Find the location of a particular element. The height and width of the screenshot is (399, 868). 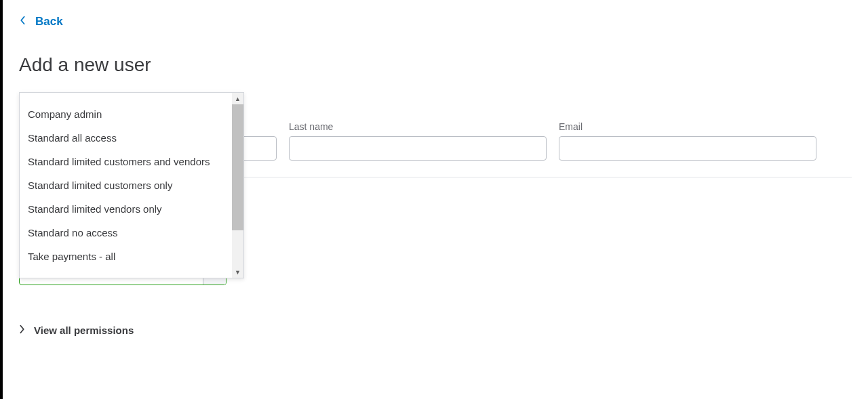

role-option: Standard limited vendors only is located at coordinates (126, 209).